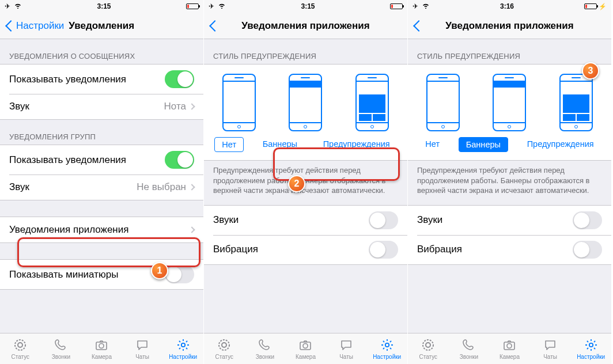  What do you see at coordinates (236, 249) in the screenshot?
I see `row-label: Вибрация` at bounding box center [236, 249].